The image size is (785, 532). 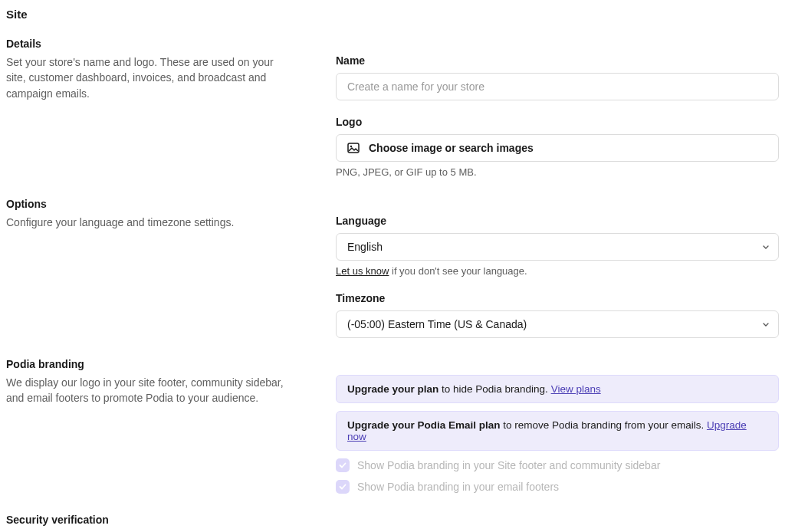 What do you see at coordinates (557, 426) in the screenshot?
I see `section-branding-right: Upgrade your plan to hide Podia branding…` at bounding box center [557, 426].